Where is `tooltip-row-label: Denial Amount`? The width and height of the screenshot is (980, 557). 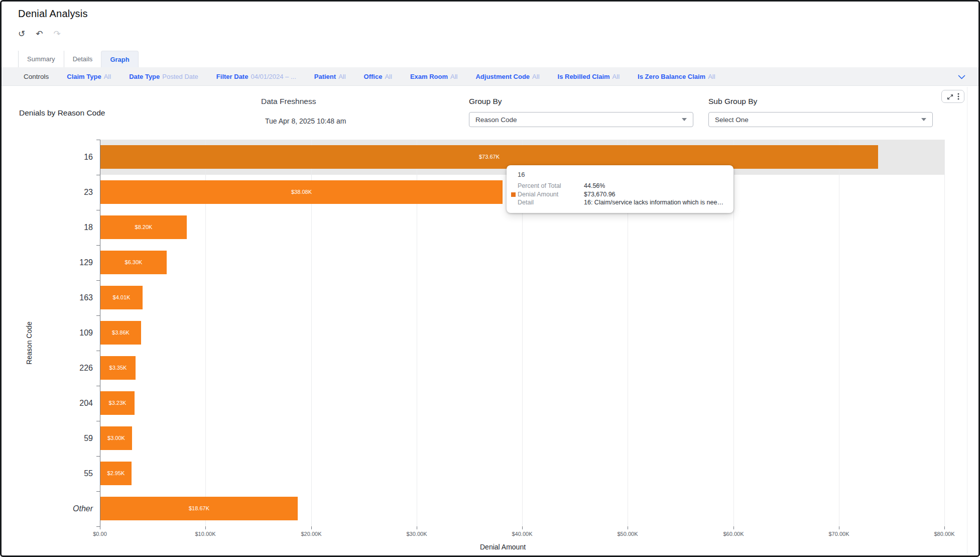
tooltip-row-label: Denial Amount is located at coordinates (551, 195).